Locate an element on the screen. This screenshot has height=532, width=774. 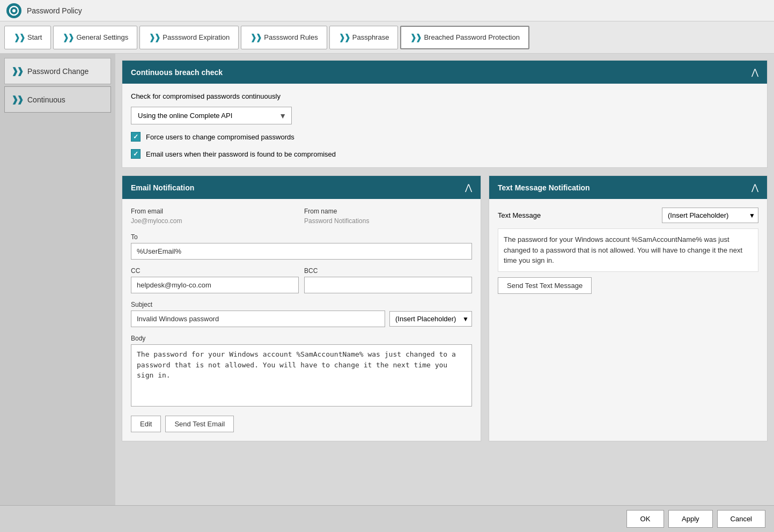
email-notif-collapse: ⋀ is located at coordinates (469, 188).